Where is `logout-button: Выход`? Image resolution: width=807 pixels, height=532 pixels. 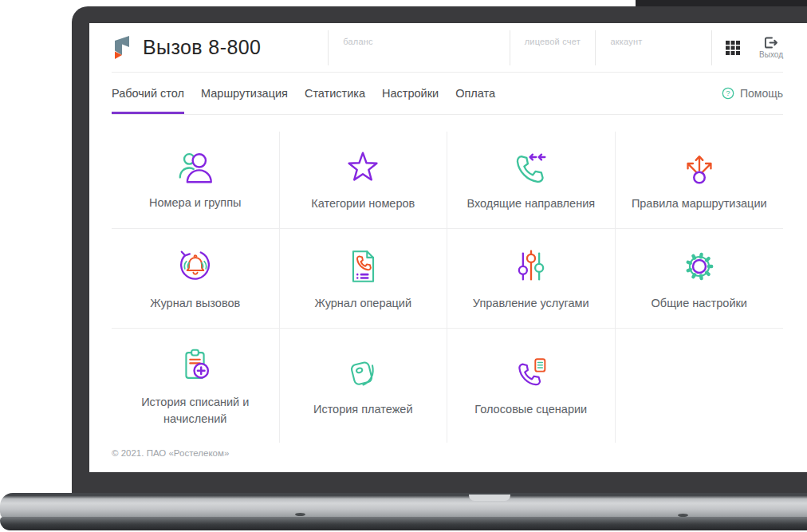
logout-button: Выход is located at coordinates (771, 48).